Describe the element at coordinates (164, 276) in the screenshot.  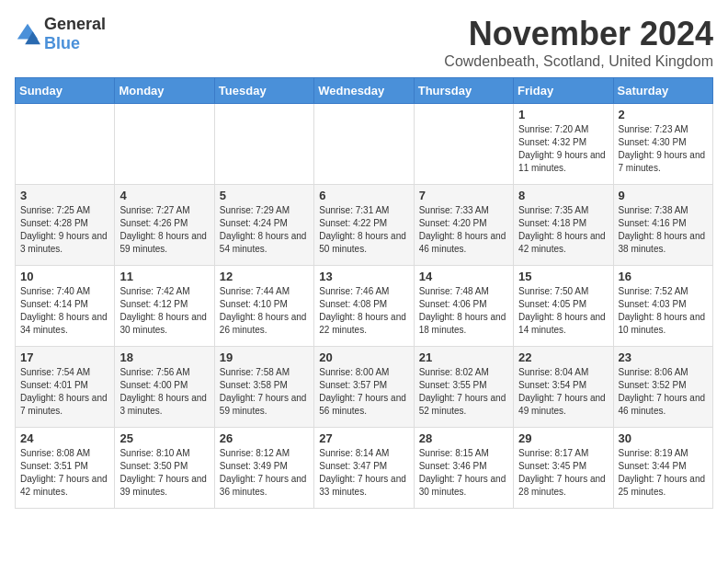
I see `day-number: 11` at that location.